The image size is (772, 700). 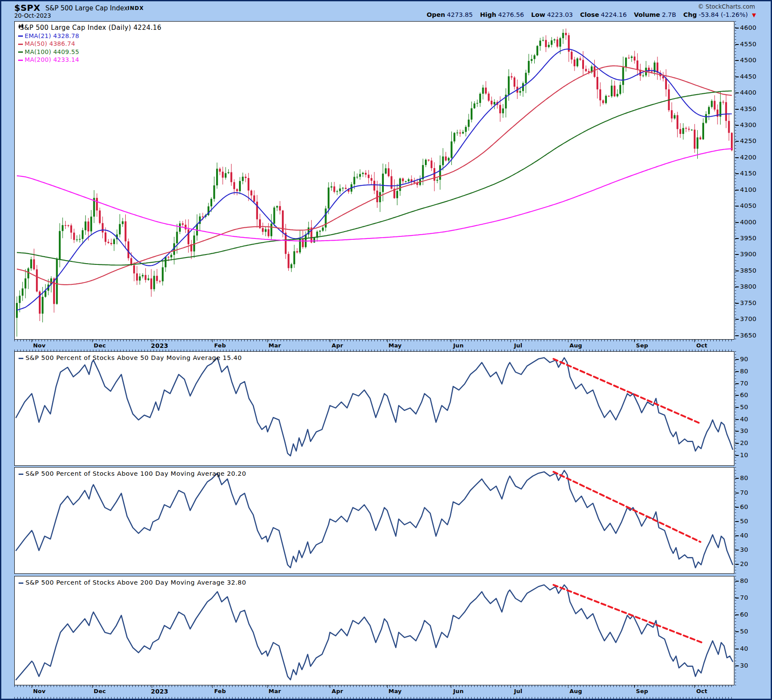 I want to click on close-label: Close, so click(x=590, y=15).